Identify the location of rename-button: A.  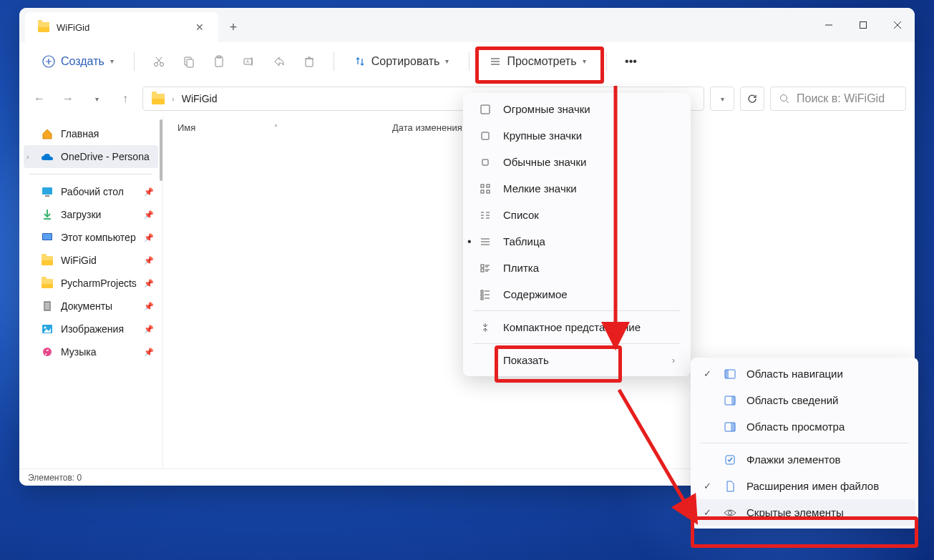
(249, 62).